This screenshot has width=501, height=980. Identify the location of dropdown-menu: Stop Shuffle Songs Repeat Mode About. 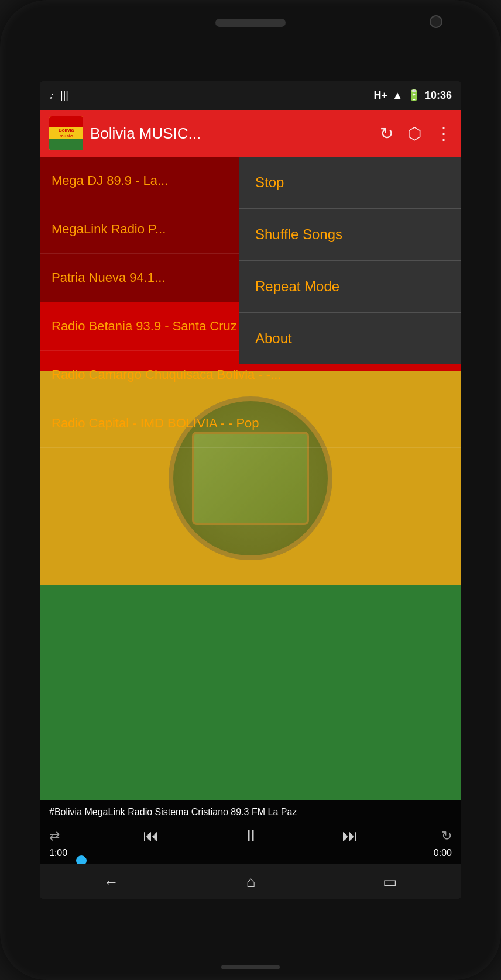
(350, 261).